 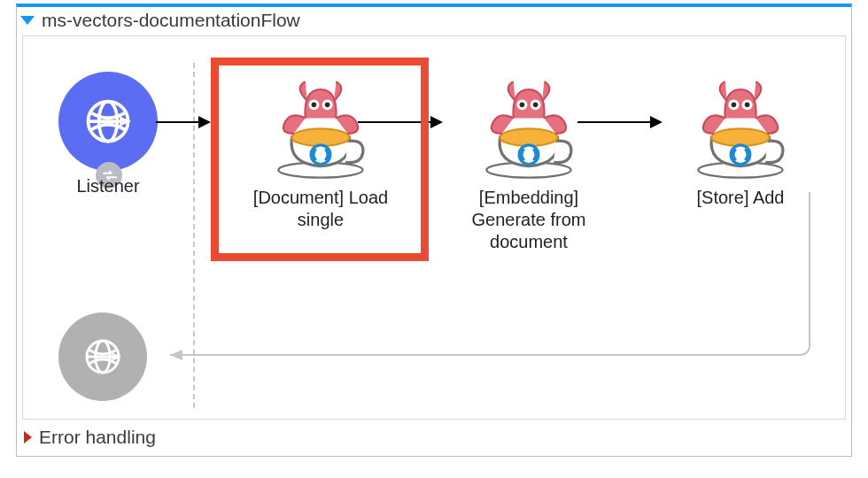 I want to click on response-node, so click(x=103, y=357).